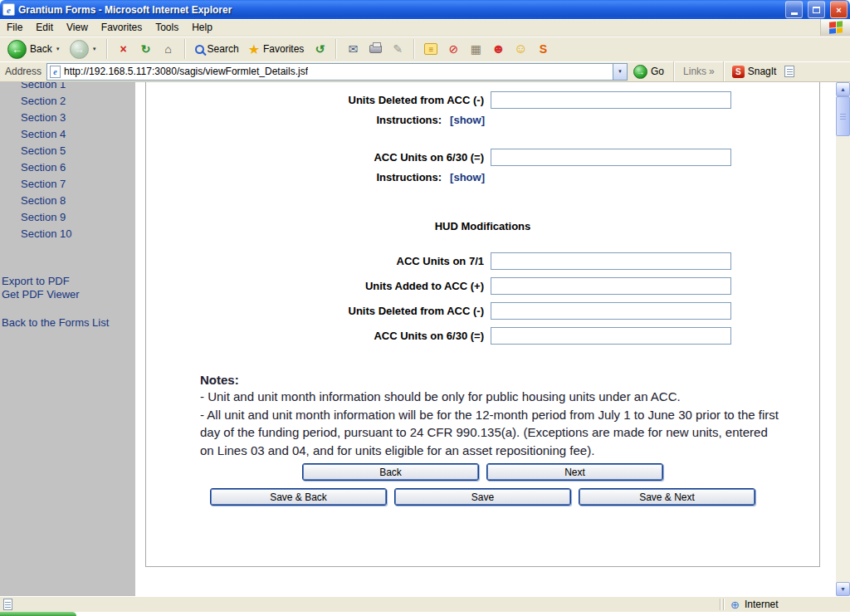 Image resolution: width=850 pixels, height=616 pixels. Describe the element at coordinates (520, 49) in the screenshot. I see `yellow-smiley-icon: ☺` at that location.